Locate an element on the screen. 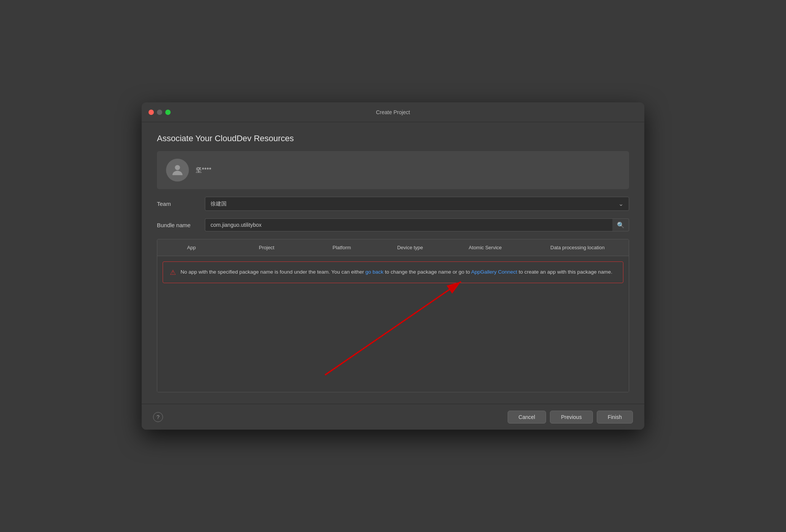 The width and height of the screenshot is (786, 532). error-icon: ⚠ is located at coordinates (173, 272).